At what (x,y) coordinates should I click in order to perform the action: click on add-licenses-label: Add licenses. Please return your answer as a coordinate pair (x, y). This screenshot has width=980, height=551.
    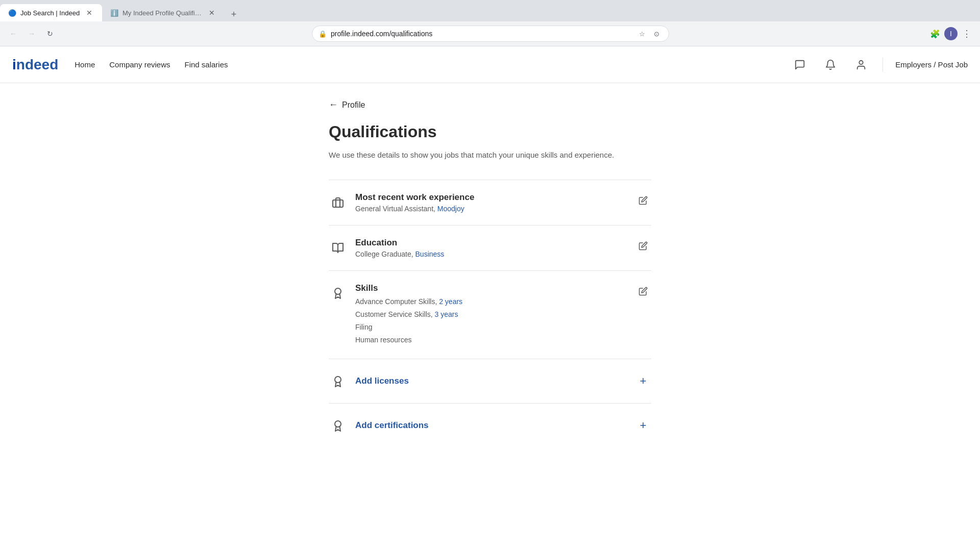
    Looking at the image, I should click on (491, 381).